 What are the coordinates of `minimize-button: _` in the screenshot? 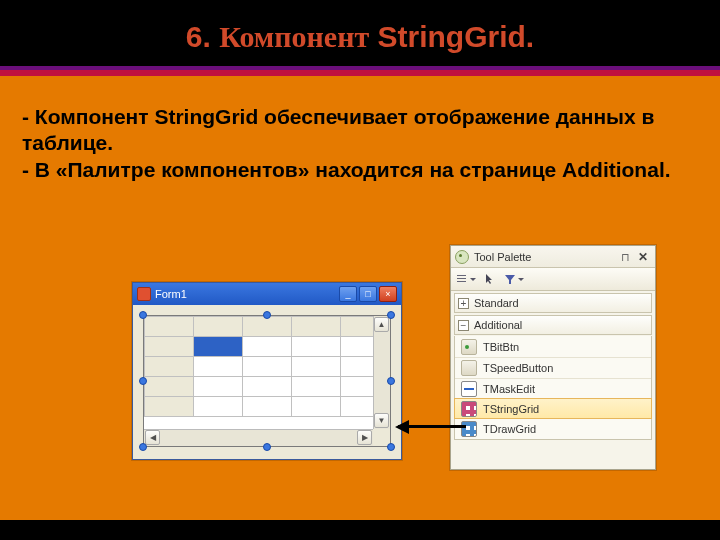 It's located at (348, 294).